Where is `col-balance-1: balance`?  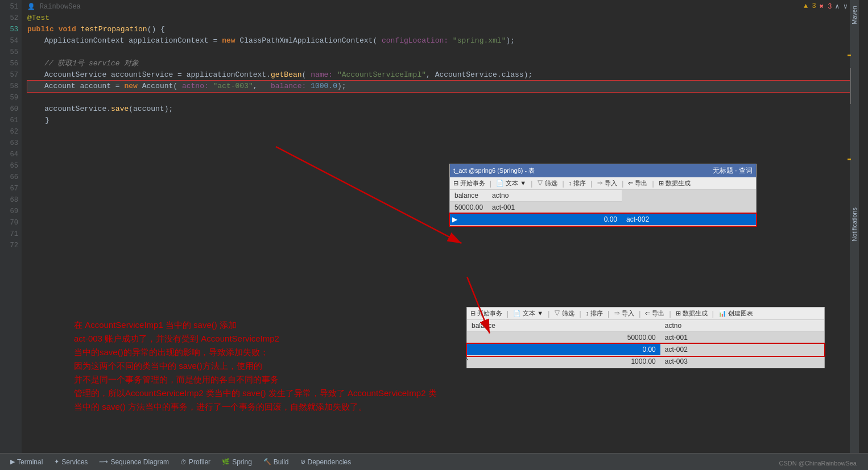
col-balance-1: balance is located at coordinates (469, 196).